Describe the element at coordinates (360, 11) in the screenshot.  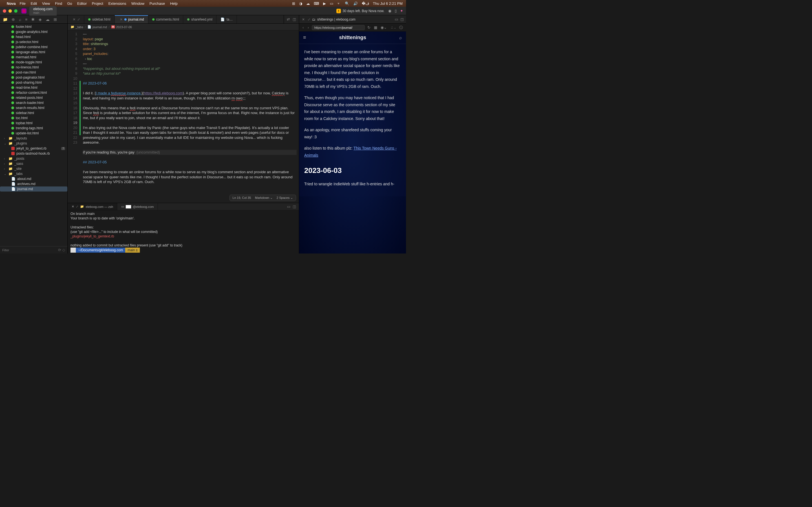
I see `trial-notice: ! 30 days left. Buy Nova now.` at that location.